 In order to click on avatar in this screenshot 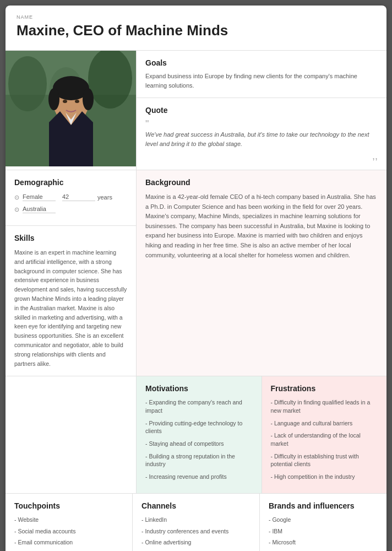, I will do `click(70, 109)`.